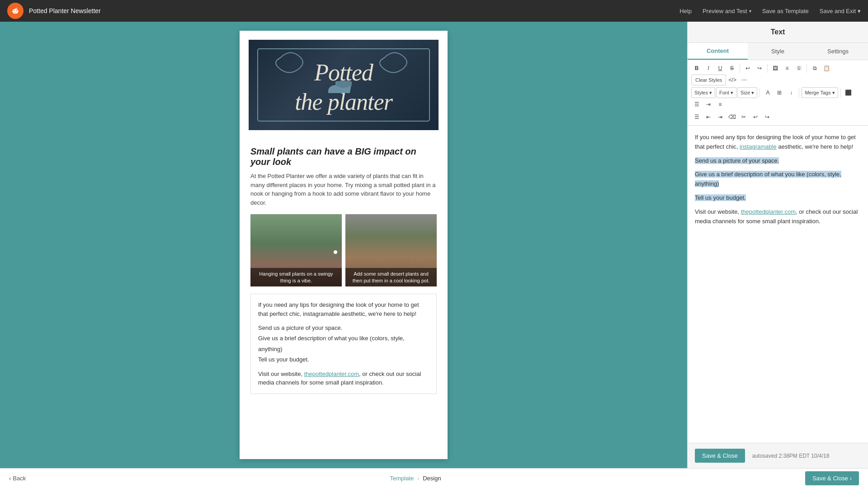  What do you see at coordinates (840, 11) in the screenshot?
I see `save-and-exit-button: Save and Exit ▾` at bounding box center [840, 11].